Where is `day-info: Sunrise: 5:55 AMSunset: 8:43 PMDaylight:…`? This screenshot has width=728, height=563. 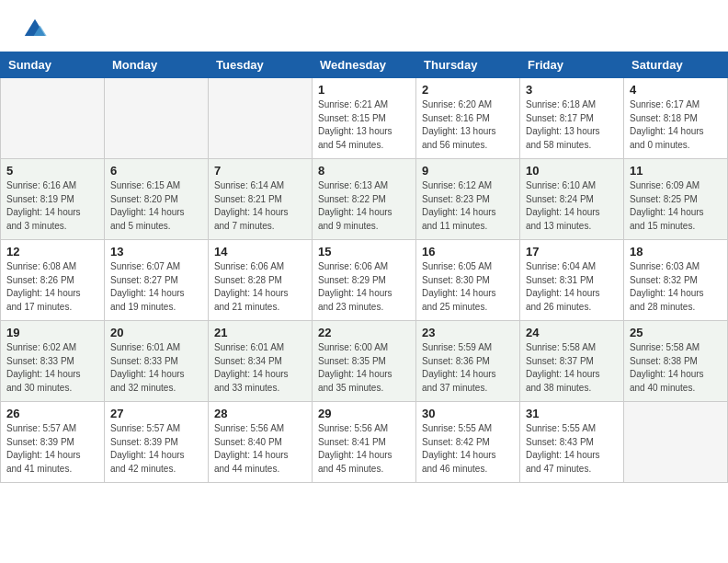 day-info: Sunrise: 5:55 AMSunset: 8:43 PMDaylight:… is located at coordinates (572, 449).